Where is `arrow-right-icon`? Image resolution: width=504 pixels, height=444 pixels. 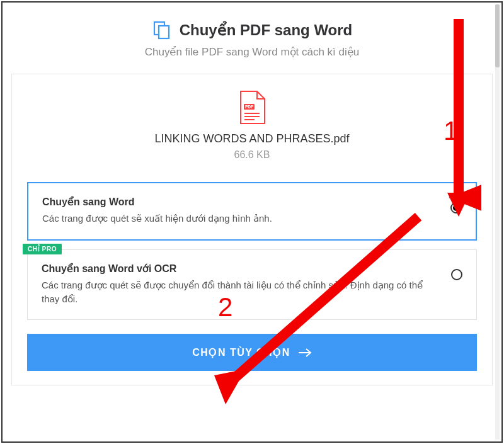 arrow-right-icon is located at coordinates (305, 353).